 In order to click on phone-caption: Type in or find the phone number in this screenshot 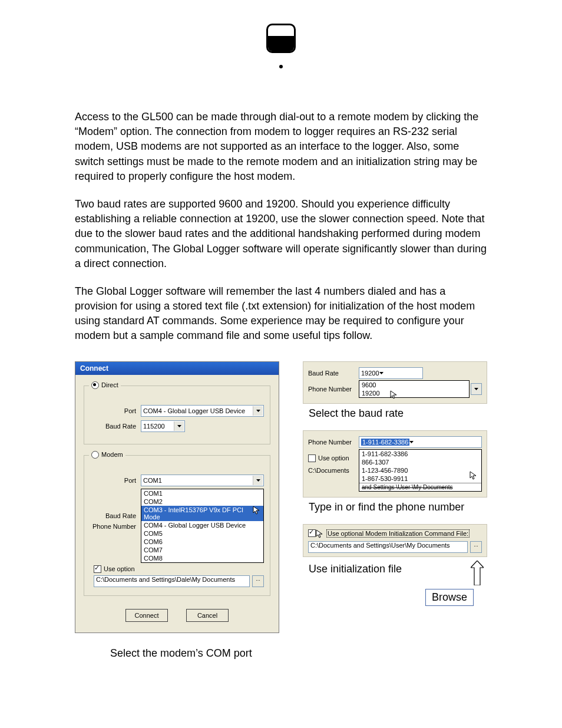, I will do `click(398, 507)`.